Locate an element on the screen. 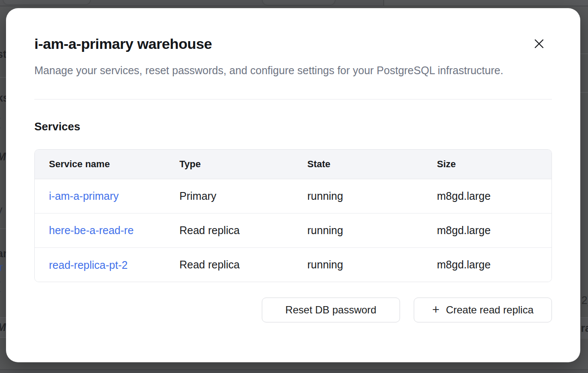  close-icon is located at coordinates (539, 44).